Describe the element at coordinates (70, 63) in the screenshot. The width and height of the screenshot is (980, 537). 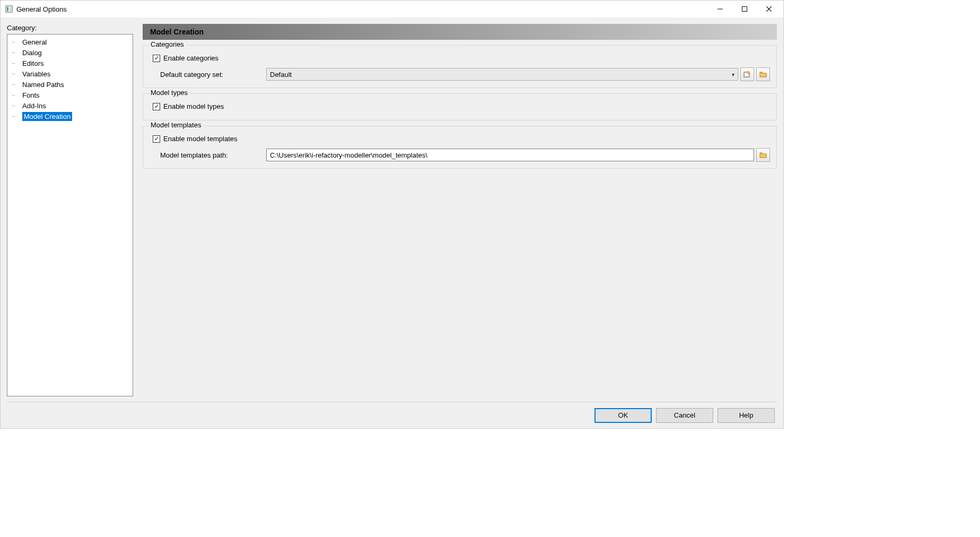
I see `tree-item: ····Editors` at that location.